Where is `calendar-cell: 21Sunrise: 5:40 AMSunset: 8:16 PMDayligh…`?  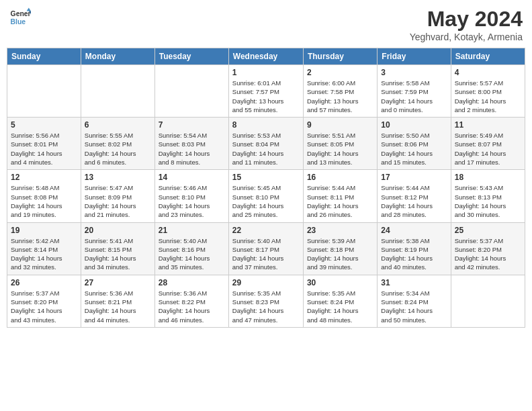
calendar-cell: 21Sunrise: 5:40 AMSunset: 8:16 PMDayligh… is located at coordinates (191, 248).